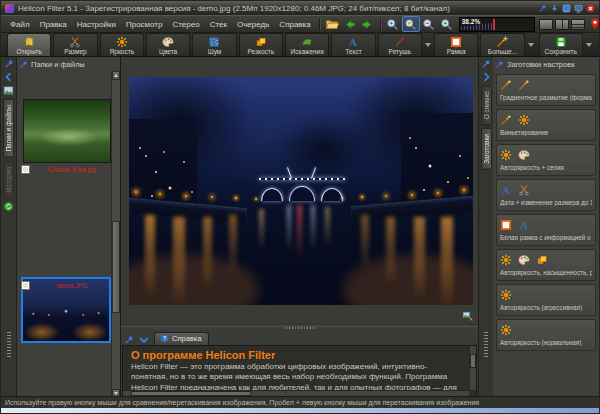  I want to click on presets-panel: Заготовки настроек Градиентное размытие …, so click(546, 228).